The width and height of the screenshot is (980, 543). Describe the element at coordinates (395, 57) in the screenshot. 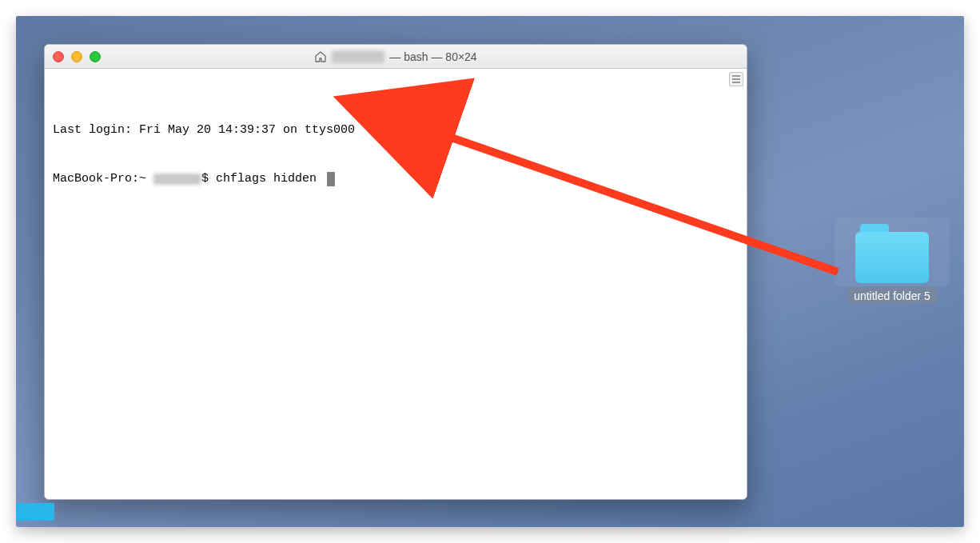

I see `window-title: — bash — 80×24` at that location.